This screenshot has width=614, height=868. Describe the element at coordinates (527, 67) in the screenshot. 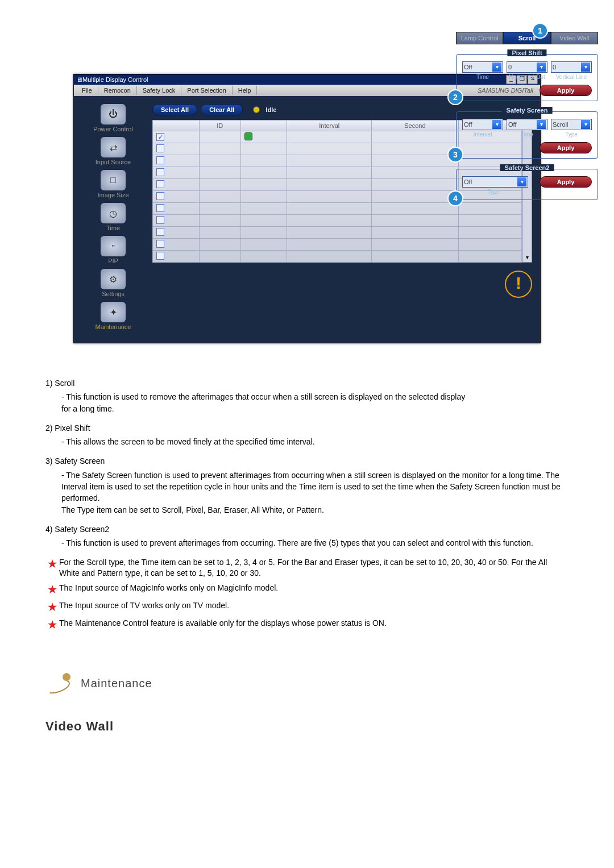

I see `pixel-shift-hdot-select: 0▾` at that location.